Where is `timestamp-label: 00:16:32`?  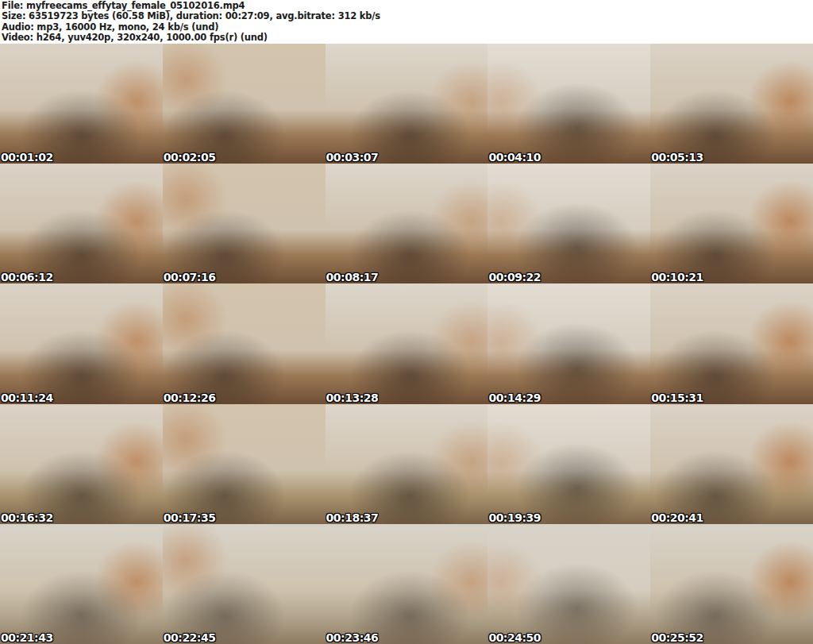 timestamp-label: 00:16:32 is located at coordinates (27, 518).